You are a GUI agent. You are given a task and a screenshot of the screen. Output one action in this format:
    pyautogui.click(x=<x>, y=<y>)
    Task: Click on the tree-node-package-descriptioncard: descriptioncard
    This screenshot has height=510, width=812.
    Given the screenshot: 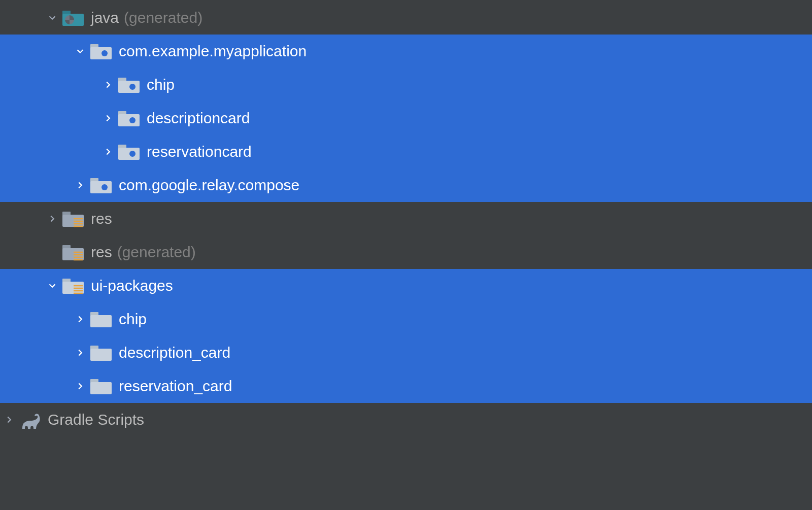 What is the action you would take?
    pyautogui.click(x=406, y=118)
    